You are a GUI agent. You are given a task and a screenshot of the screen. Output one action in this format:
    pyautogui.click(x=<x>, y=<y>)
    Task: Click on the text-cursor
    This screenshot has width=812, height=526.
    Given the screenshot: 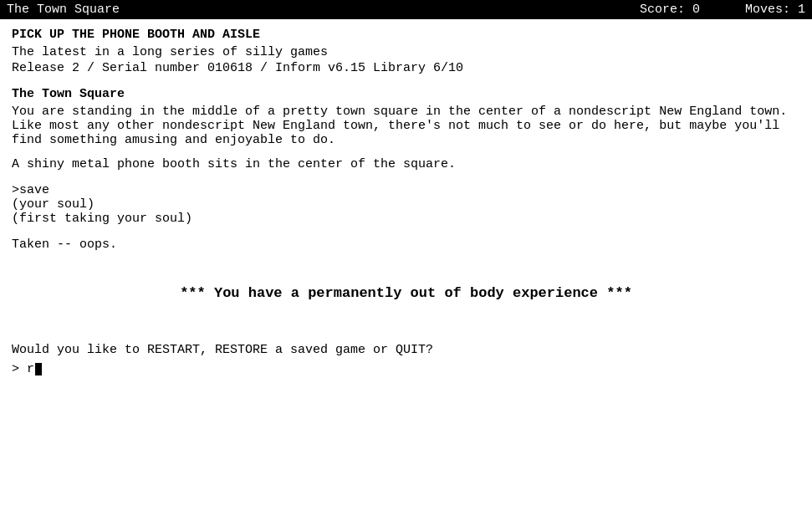 What is the action you would take?
    pyautogui.click(x=38, y=370)
    